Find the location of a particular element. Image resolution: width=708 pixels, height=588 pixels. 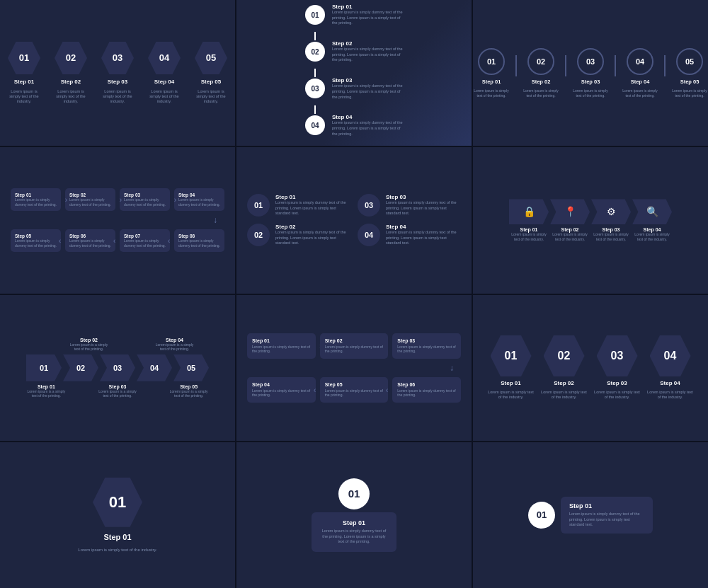

cell-7: Step 02 Lorem ipsum is a simply text of … is located at coordinates (118, 368).